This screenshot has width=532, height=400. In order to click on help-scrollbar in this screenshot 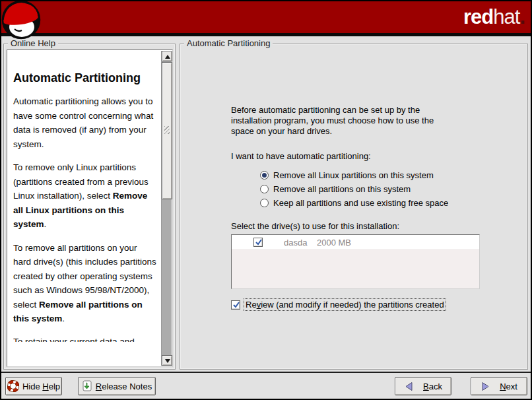, I will do `click(166, 209)`.